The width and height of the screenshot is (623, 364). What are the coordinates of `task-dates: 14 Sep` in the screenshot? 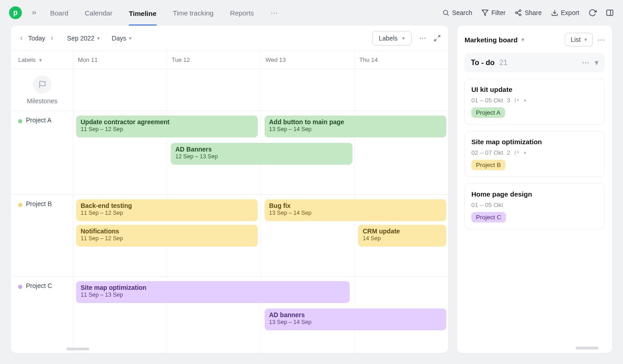 It's located at (402, 238).